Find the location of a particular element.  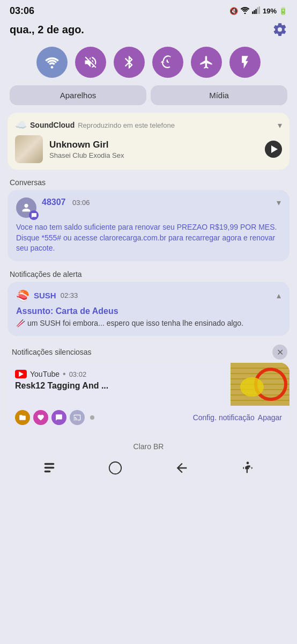

conv-header: 48307 03:06 ▾ is located at coordinates (148, 208).